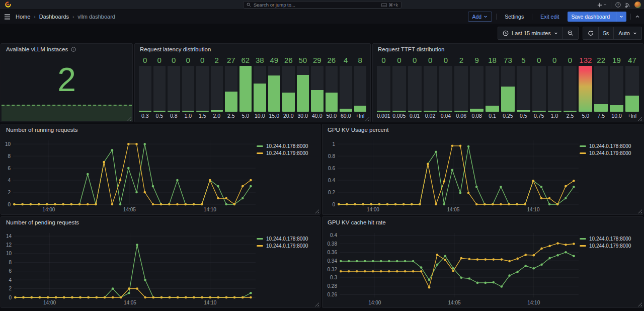  What do you see at coordinates (332, 180) in the screenshot?
I see `svg-text: 0.4` at bounding box center [332, 180].